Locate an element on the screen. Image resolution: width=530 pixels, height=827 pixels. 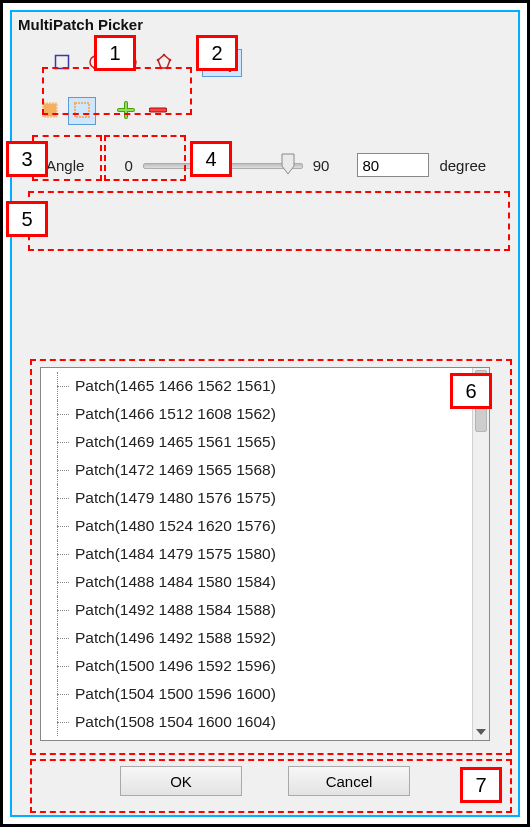
angle-slider is located at coordinates (223, 165).